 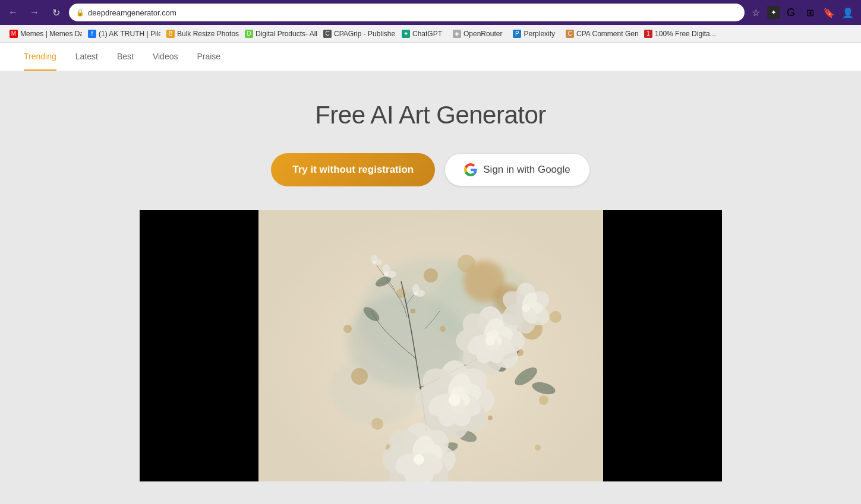 I want to click on nav-videos: Videos, so click(x=165, y=57).